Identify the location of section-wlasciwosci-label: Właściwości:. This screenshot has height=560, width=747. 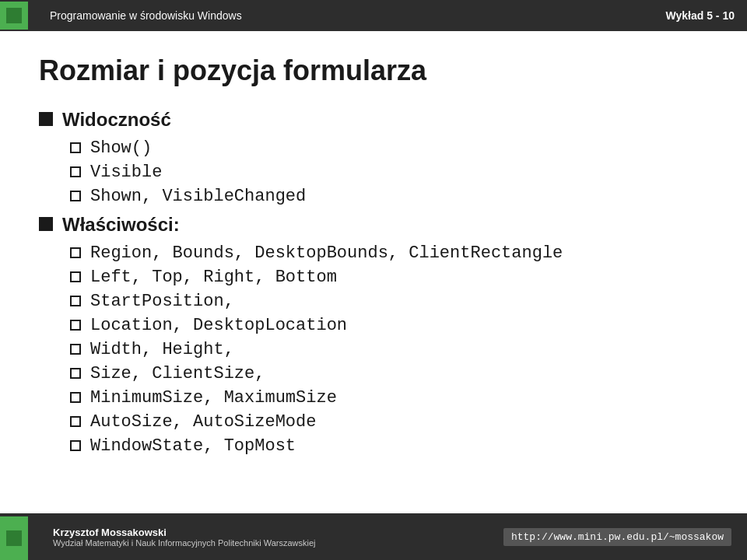
(121, 225).